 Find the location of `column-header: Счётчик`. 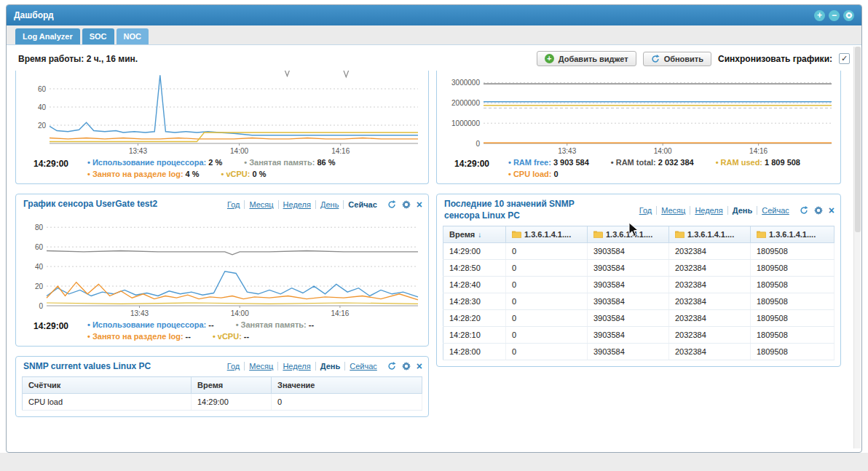

column-header: Счётчик is located at coordinates (107, 386).